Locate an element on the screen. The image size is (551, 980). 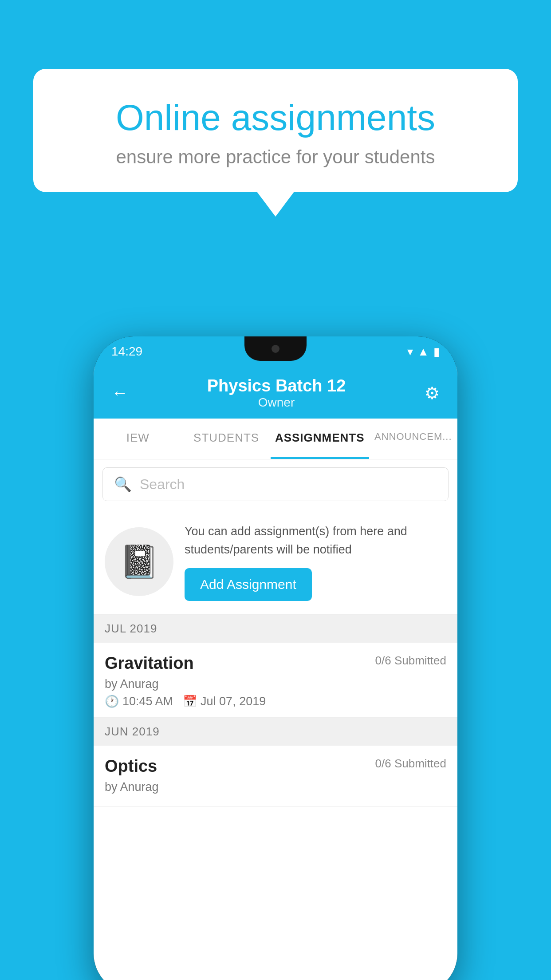
promo-content: You can add assignment(s) from here and … is located at coordinates (315, 562).